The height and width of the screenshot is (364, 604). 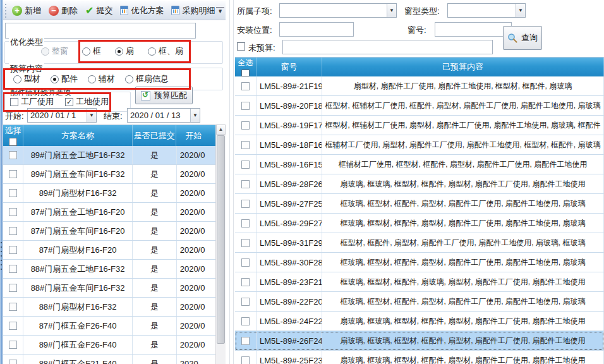 What do you see at coordinates (154, 269) in the screenshot?
I see `plan-submitted-cell: 是` at bounding box center [154, 269].